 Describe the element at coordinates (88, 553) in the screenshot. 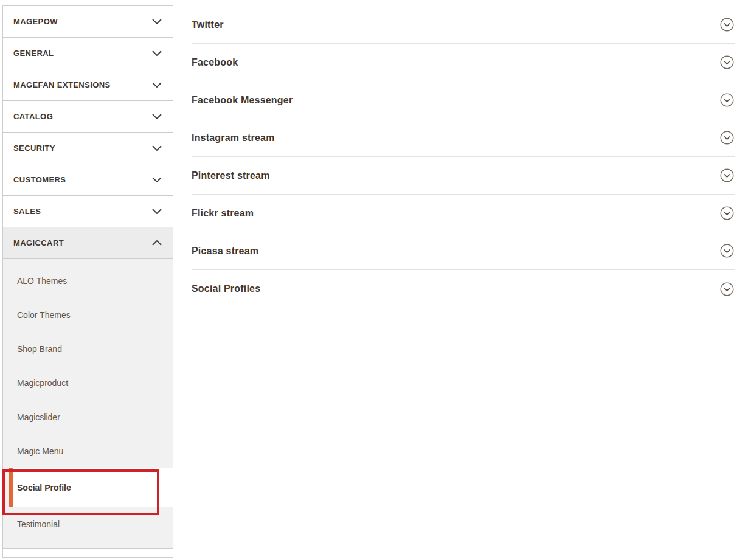

I see `sidebar-next-section-cutoff` at that location.